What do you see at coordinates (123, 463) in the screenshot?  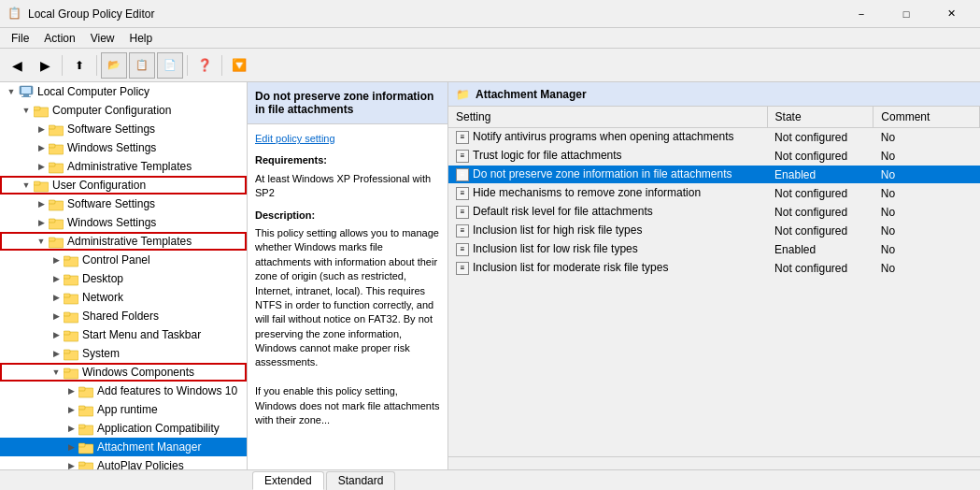 I see `tree-item-autoplay: ▶ AutoPlay Policies` at bounding box center [123, 463].